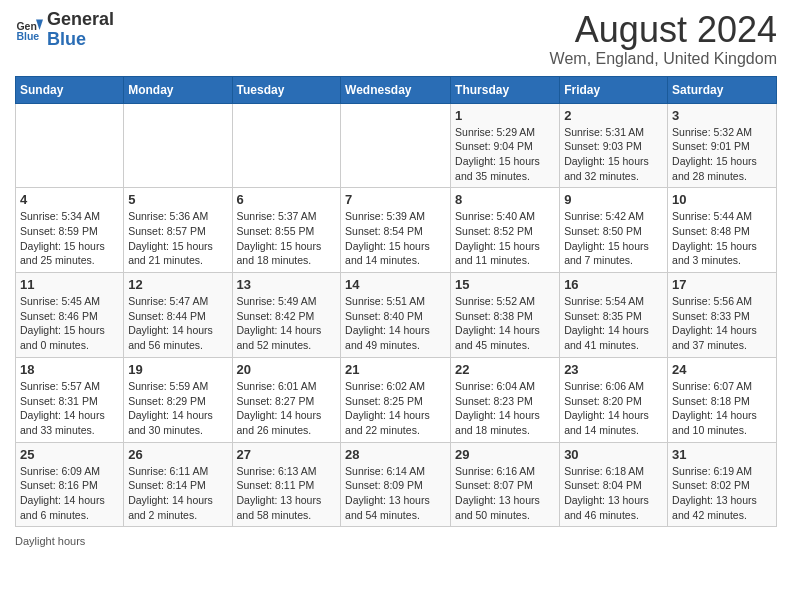 Image resolution: width=792 pixels, height=612 pixels. Describe the element at coordinates (505, 284) in the screenshot. I see `day-number: 15` at that location.